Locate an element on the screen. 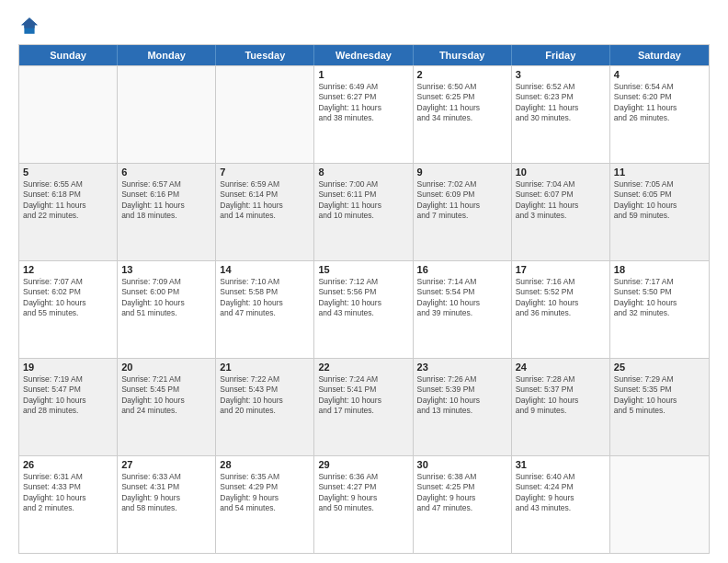 The width and height of the screenshot is (728, 563). cell-info: Sunrise: 6:31 AM Sunset: 4:33 PM Dayligh… is located at coordinates (68, 493).